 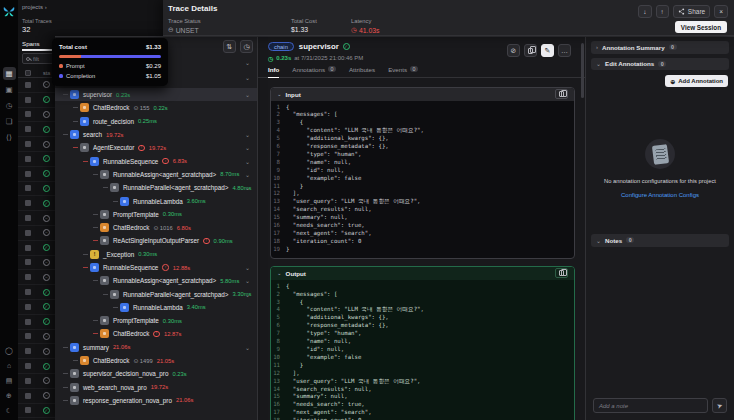 What do you see at coordinates (562, 273) in the screenshot?
I see `copy-output-button` at bounding box center [562, 273].